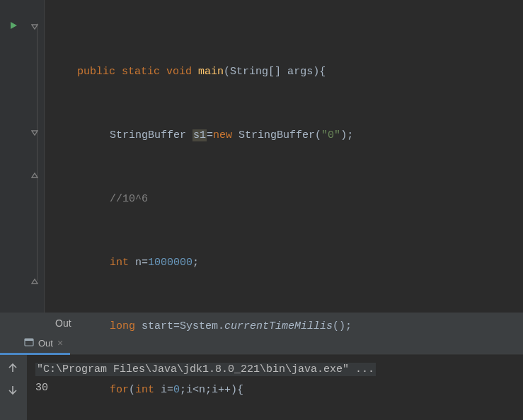  I want to click on code-text: =, so click(209, 136).